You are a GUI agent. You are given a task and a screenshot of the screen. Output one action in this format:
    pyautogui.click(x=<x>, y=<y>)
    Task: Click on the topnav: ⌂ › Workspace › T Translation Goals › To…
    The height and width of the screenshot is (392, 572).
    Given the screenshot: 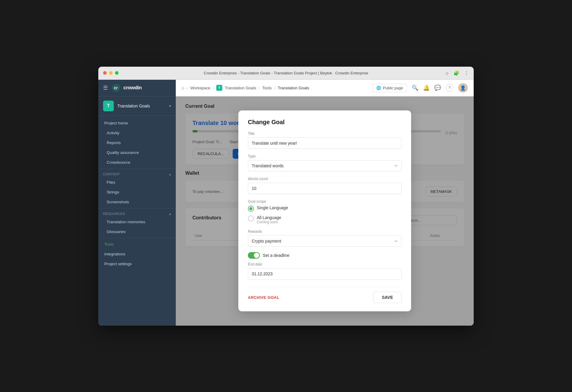 What is the action you would take?
    pyautogui.click(x=325, y=88)
    